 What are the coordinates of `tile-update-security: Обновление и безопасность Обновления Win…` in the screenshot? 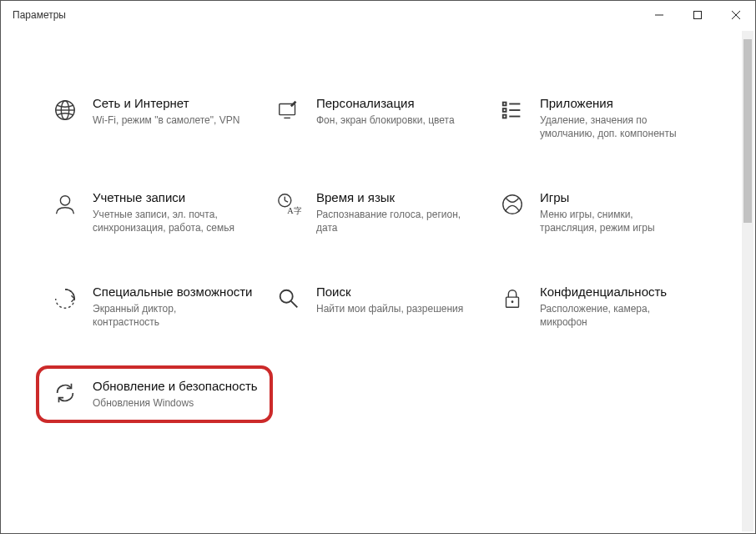 It's located at (154, 394).